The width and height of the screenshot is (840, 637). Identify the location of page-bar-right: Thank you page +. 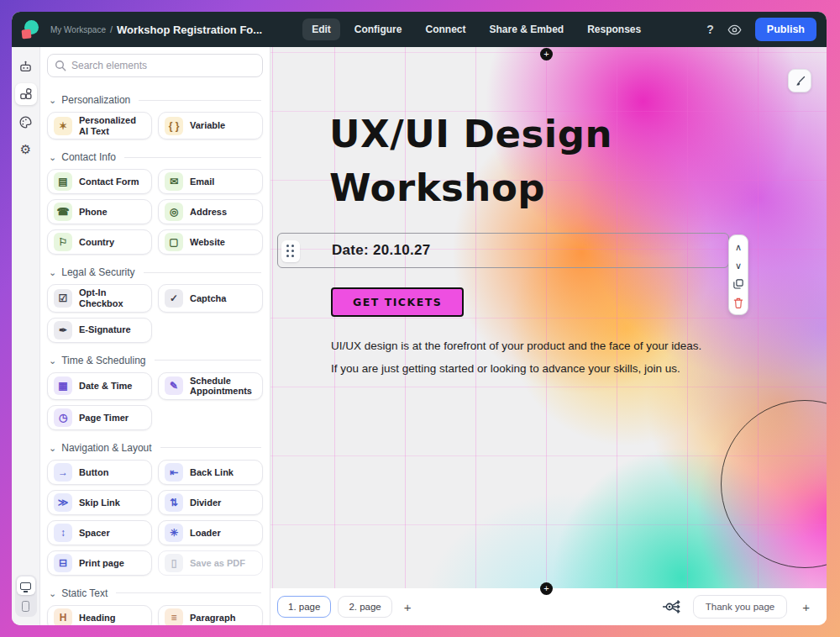
(738, 607).